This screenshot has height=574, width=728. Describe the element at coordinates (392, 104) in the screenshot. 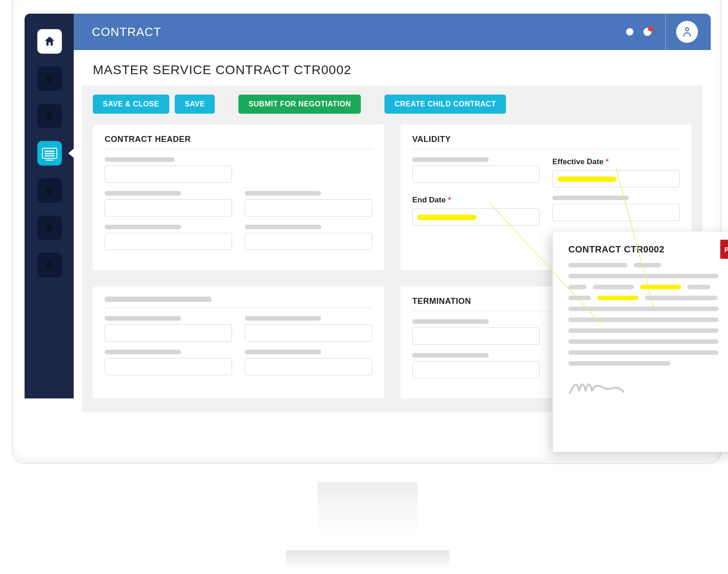

I see `action-buttons: SAVE & CLOSE SAVE SUBMIT FOR NEGOTIATION…` at that location.